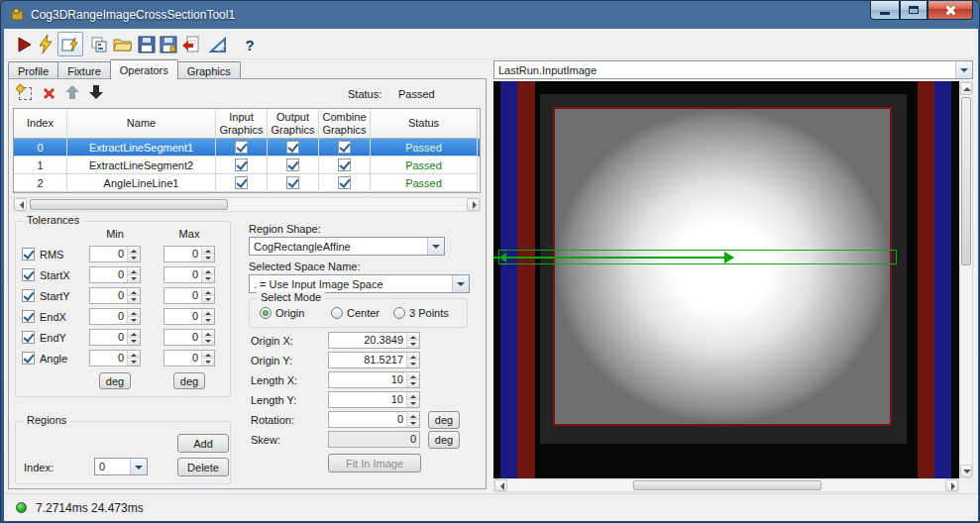 This screenshot has height=523, width=980. Describe the element at coordinates (25, 93) in the screenshot. I see `new-operator-icon` at that location.